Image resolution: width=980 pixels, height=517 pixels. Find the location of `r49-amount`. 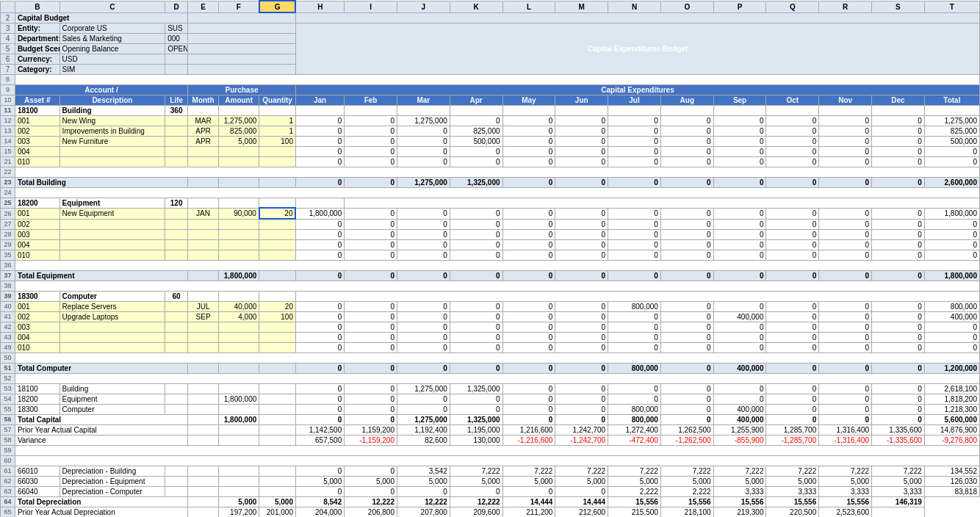

r49-amount is located at coordinates (239, 347).